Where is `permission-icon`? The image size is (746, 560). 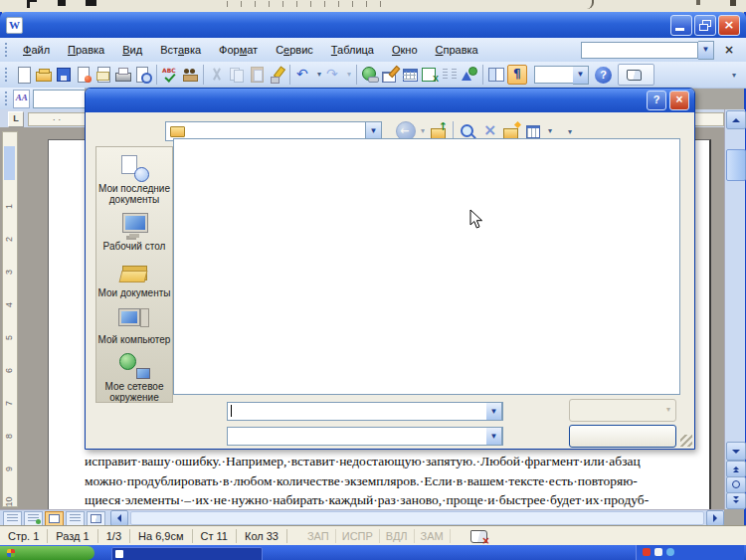
permission-icon is located at coordinates (84, 75).